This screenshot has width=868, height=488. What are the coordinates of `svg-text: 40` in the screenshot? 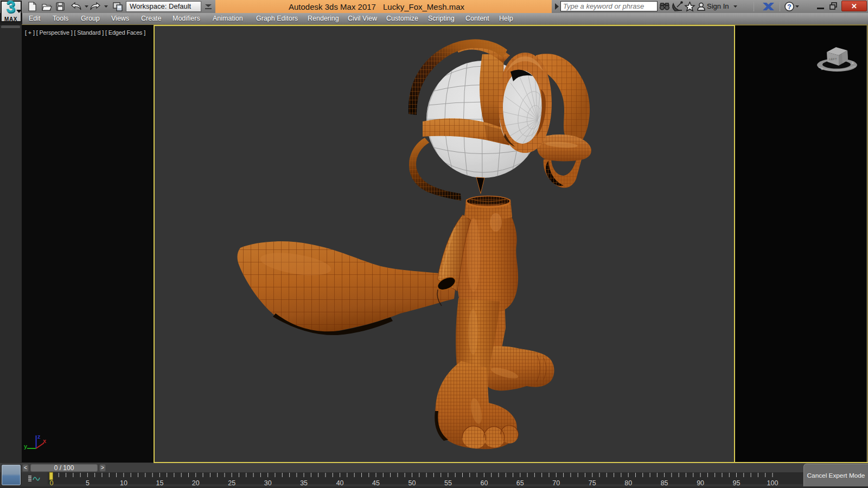 It's located at (340, 483).